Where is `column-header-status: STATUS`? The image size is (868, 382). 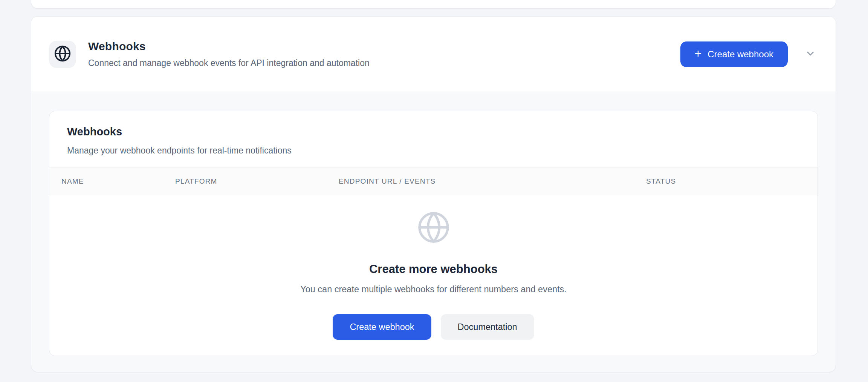 column-header-status: STATUS is located at coordinates (732, 181).